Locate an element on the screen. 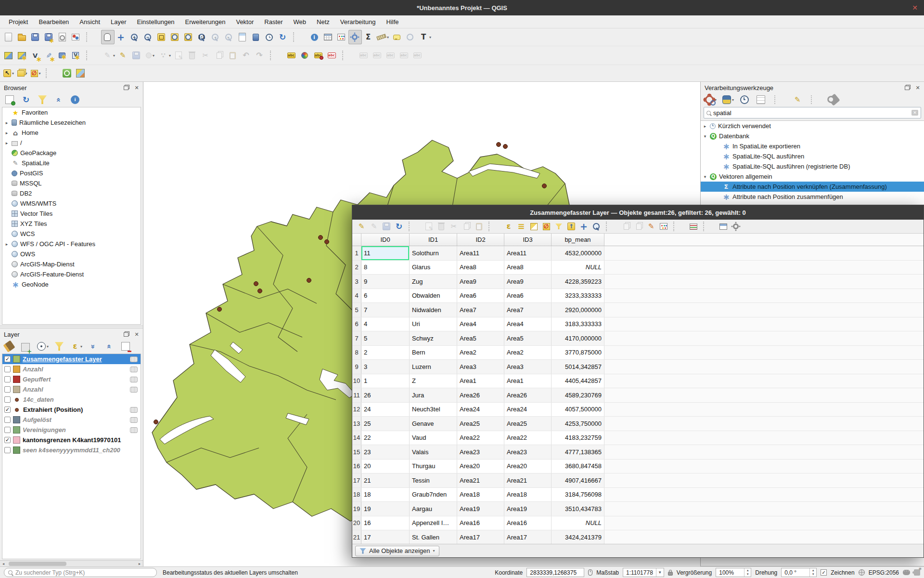 This screenshot has width=924, height=578. row-number: 17 is located at coordinates (357, 481).